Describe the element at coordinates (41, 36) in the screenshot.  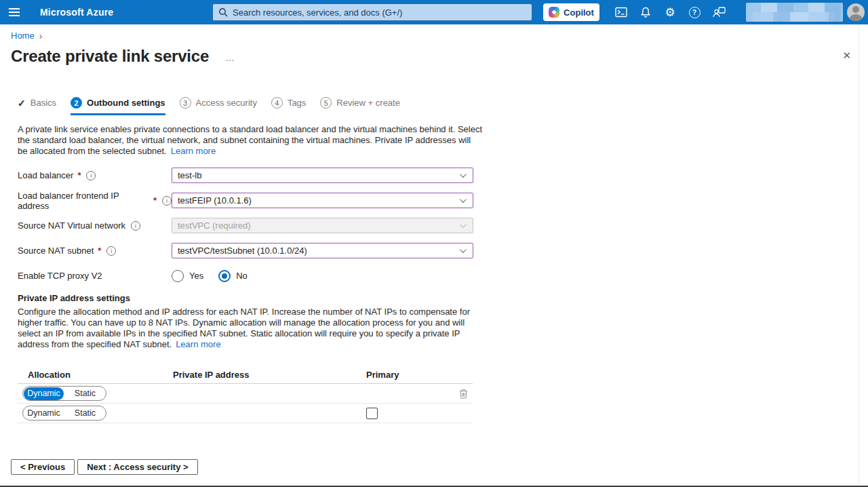
I see `chevron-right-icon: ›` at that location.